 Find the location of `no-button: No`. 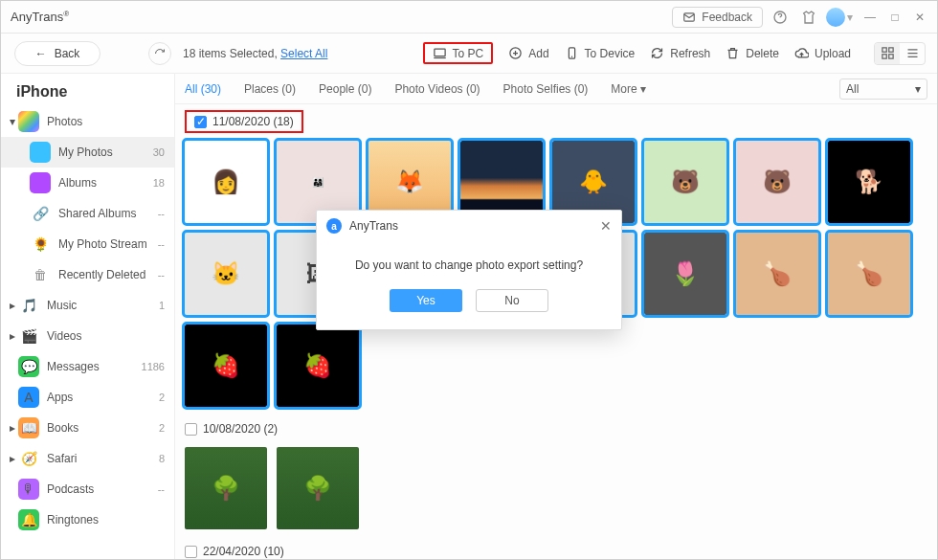

no-button: No is located at coordinates (512, 301).